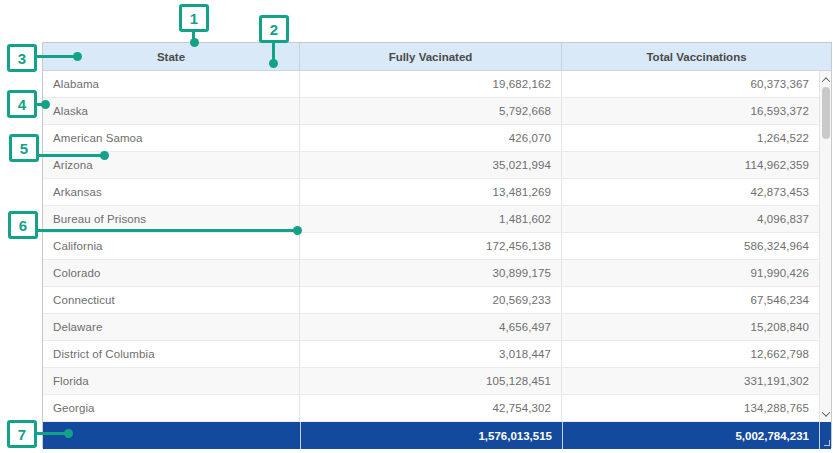 Image resolution: width=833 pixels, height=453 pixels. Describe the element at coordinates (690, 300) in the screenshot. I see `cell-total-vaccinations: 67,546,234` at that location.